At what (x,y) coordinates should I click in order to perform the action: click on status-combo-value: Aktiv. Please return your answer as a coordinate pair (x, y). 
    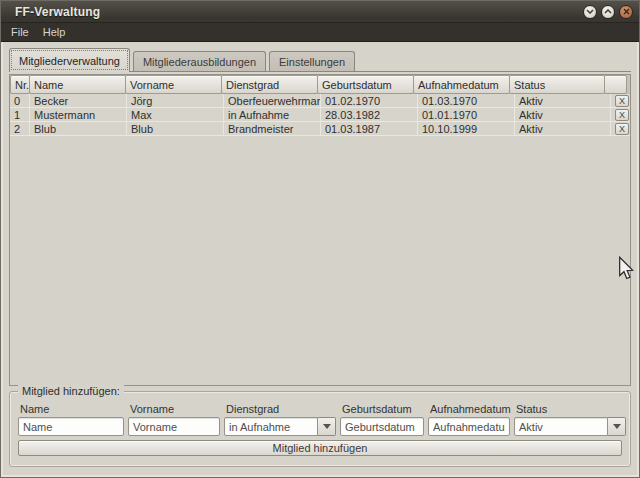
    Looking at the image, I should click on (561, 426).